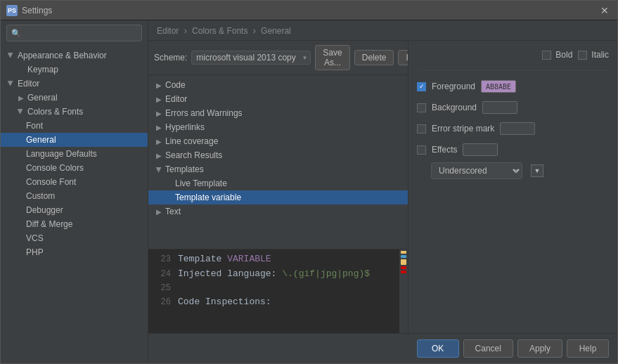 The height and width of the screenshot is (364, 618). What do you see at coordinates (159, 114) in the screenshot?
I see `tree-arrow-errors` at bounding box center [159, 114].